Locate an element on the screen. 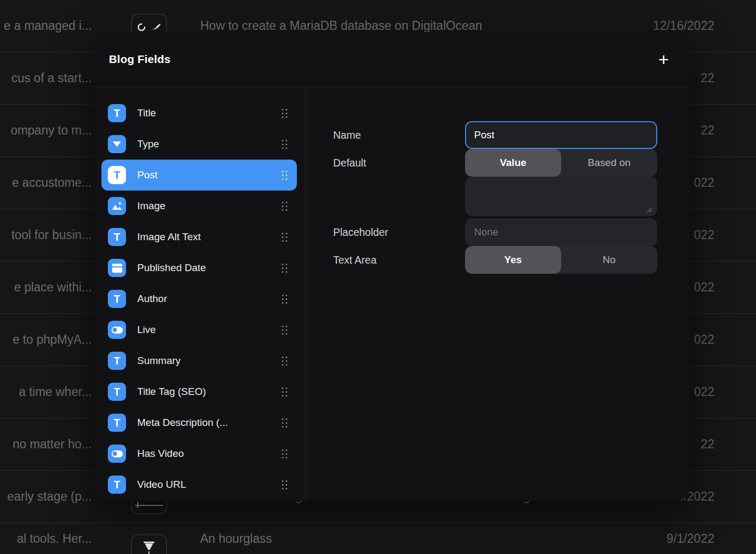  field-item-type: Type is located at coordinates (199, 144).